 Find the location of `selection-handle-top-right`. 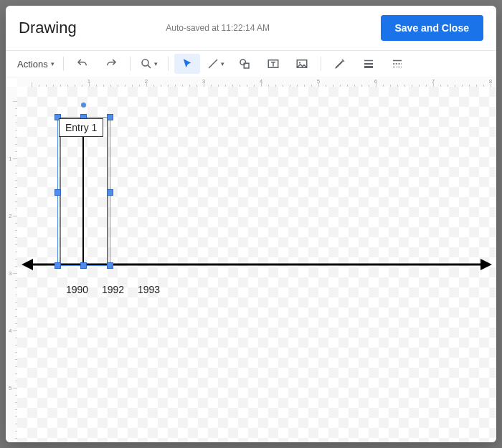

selection-handle-top-right is located at coordinates (110, 118).